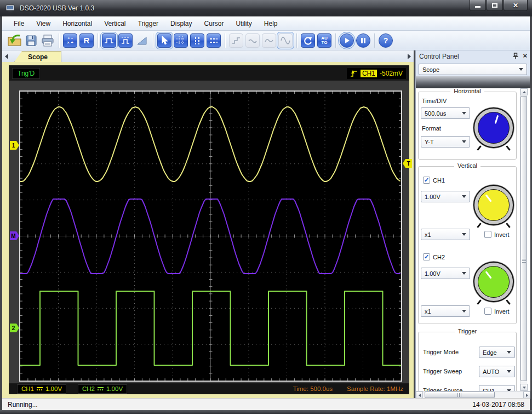  I want to click on run-button, so click(347, 41).